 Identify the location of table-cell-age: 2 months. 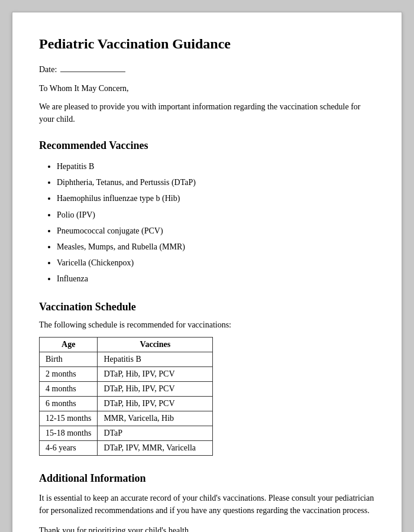
(69, 374).